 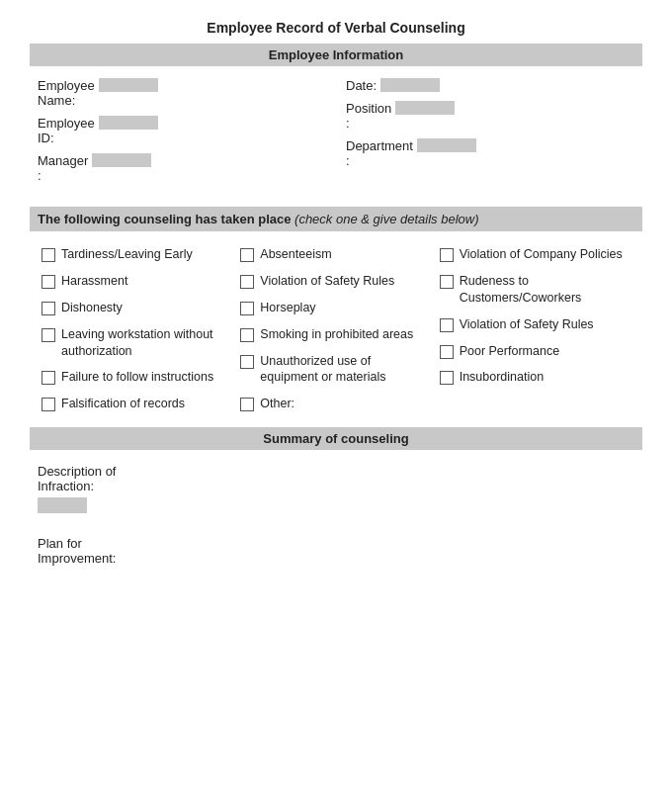 What do you see at coordinates (123, 403) in the screenshot?
I see `checkbox-falsification-label: Falsification of records` at bounding box center [123, 403].